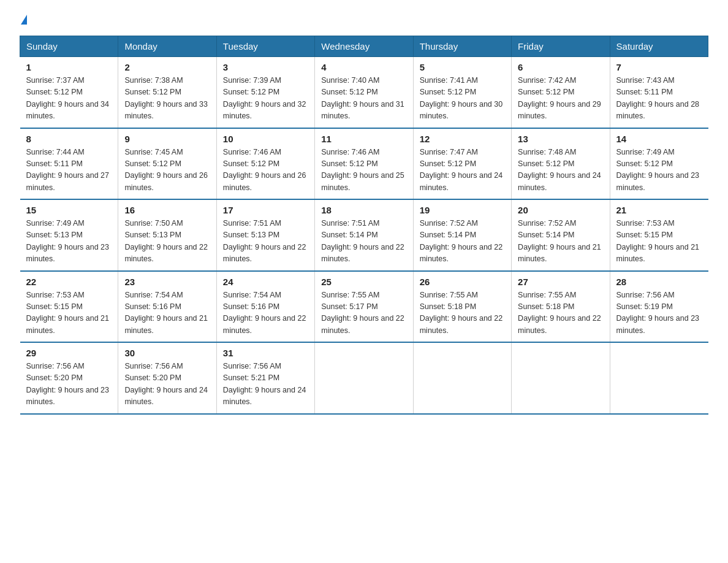  What do you see at coordinates (659, 282) in the screenshot?
I see `day-number: 28` at bounding box center [659, 282].